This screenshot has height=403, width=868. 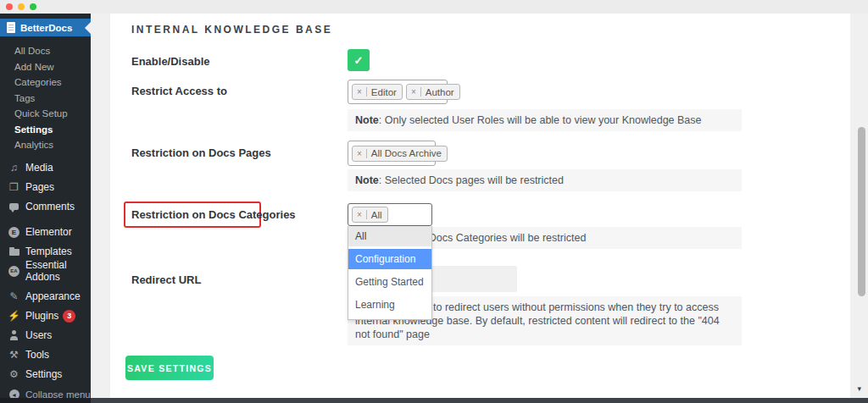 What do you see at coordinates (46, 335) in the screenshot?
I see `sidebar-item-users: Users` at bounding box center [46, 335].